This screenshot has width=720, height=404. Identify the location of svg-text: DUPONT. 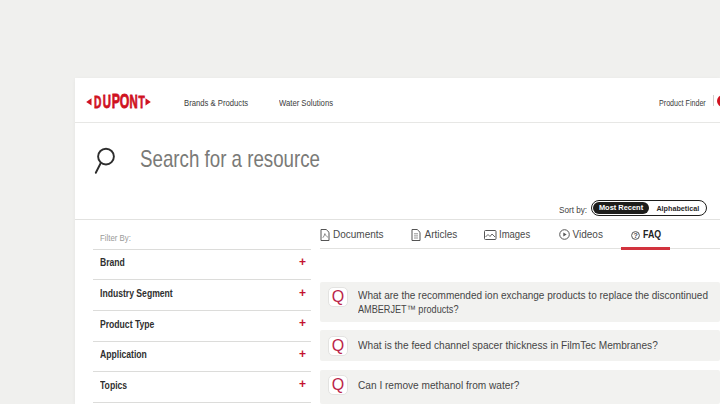
(120, 102).